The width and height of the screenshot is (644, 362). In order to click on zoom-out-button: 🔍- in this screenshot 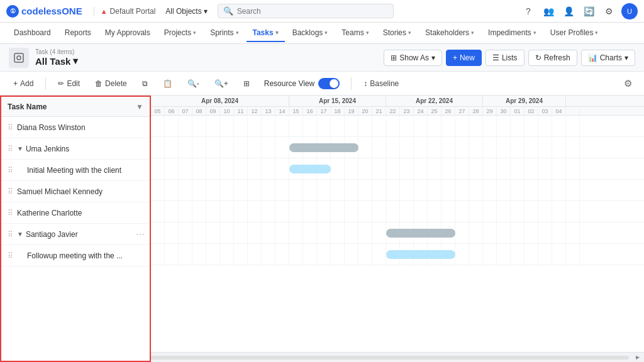, I will do `click(194, 84)`.